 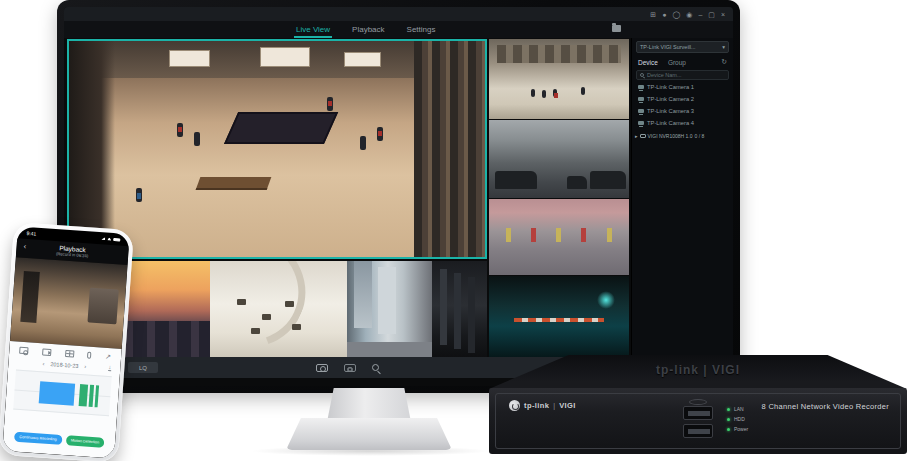 I want to click on date-prev-icon: ‹, so click(x=43, y=363).